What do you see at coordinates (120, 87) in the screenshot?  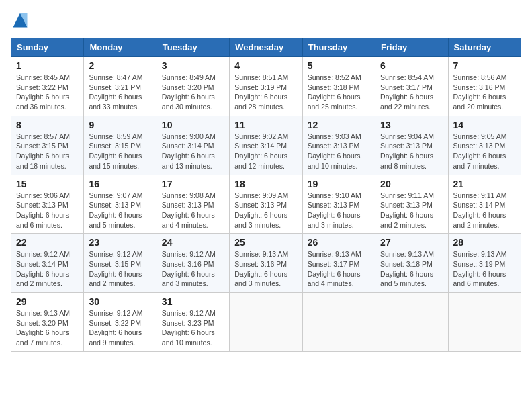 I see `calendar-cell: 2Sunrise: 8:47 AMSunset: 3:21 PMDaylight…` at bounding box center [120, 87].